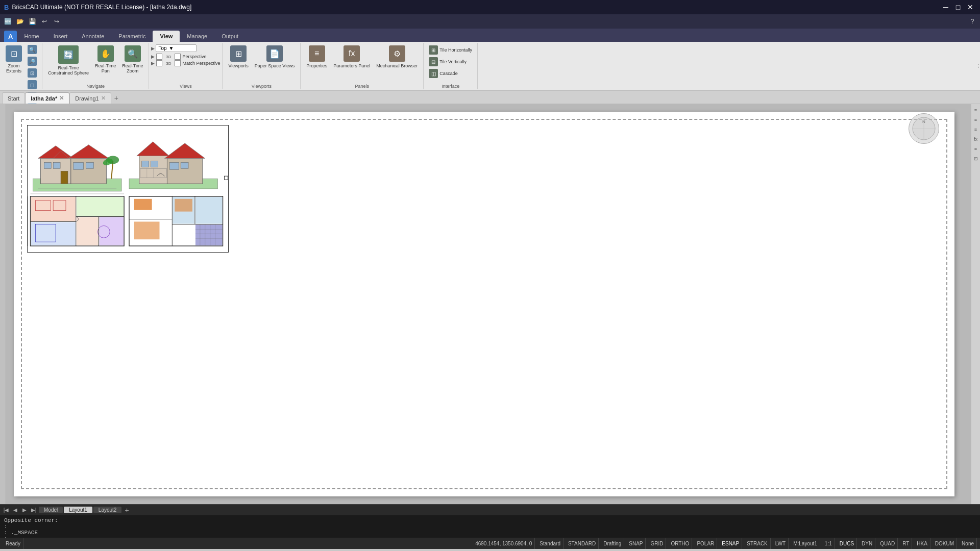 This screenshot has height=551, width=980. Describe the element at coordinates (13, 98) in the screenshot. I see `doc-tab-start: Start` at that location.